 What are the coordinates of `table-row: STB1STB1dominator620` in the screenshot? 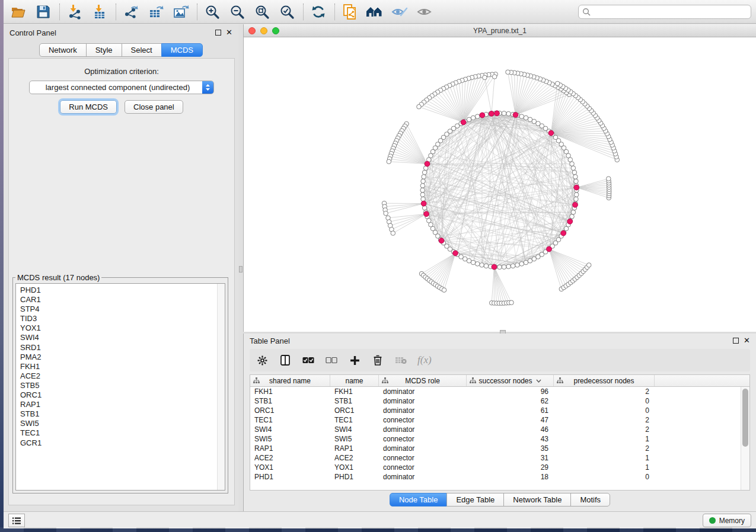 It's located at (496, 401).